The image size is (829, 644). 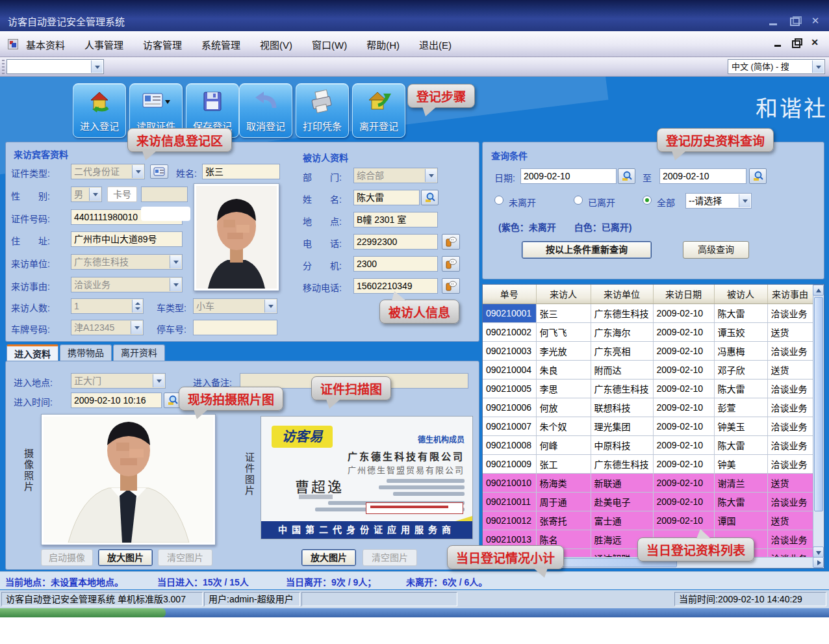 What do you see at coordinates (329, 558) in the screenshot?
I see `zoom-card-button: 放大图片` at bounding box center [329, 558].